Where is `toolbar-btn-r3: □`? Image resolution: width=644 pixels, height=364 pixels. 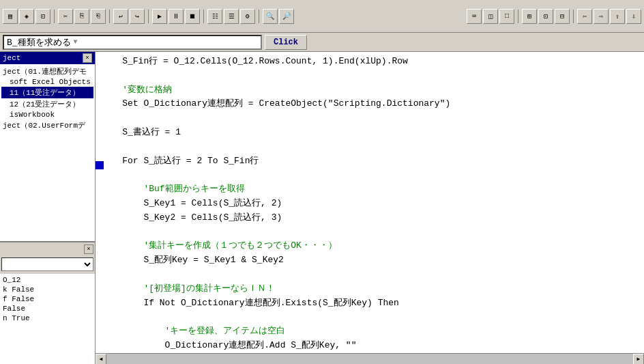
toolbar-btn-r3: □ is located at coordinates (507, 16).